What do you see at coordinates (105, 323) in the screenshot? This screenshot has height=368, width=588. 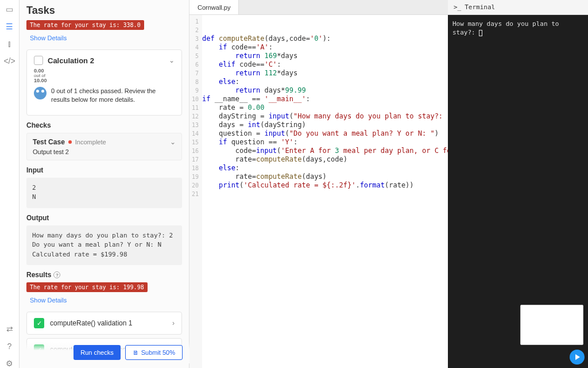 I see `validation-row-1: ✓ computeRate() validation 1 ›` at bounding box center [105, 323].